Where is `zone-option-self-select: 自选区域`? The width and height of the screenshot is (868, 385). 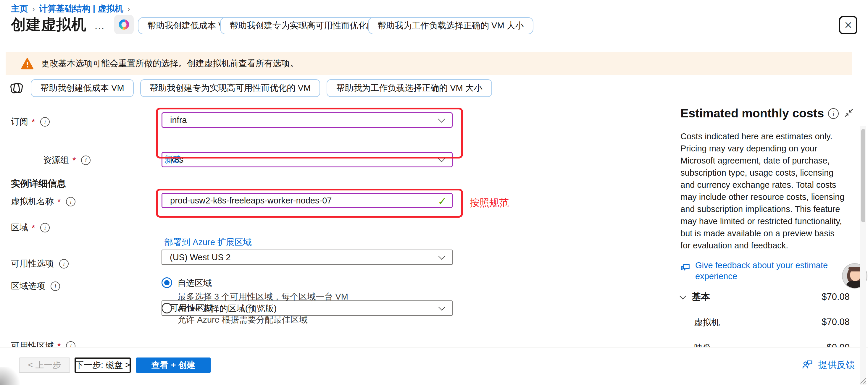
zone-option-self-select: 自选区域 is located at coordinates (187, 283).